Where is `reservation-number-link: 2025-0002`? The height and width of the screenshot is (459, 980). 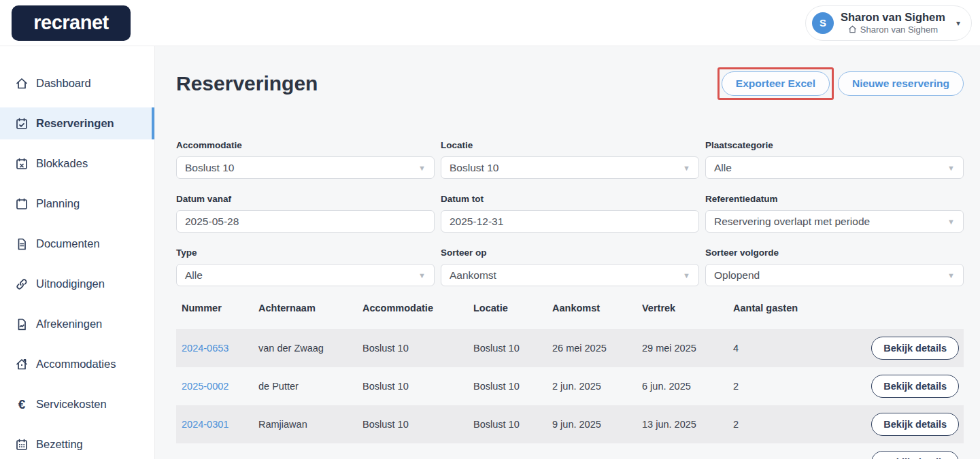
reservation-number-link: 2025-0002 is located at coordinates (220, 386).